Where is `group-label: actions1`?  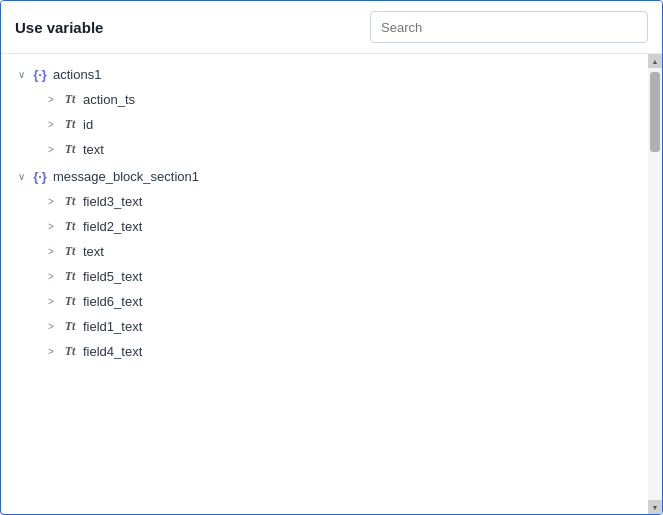
group-label: actions1 is located at coordinates (77, 74).